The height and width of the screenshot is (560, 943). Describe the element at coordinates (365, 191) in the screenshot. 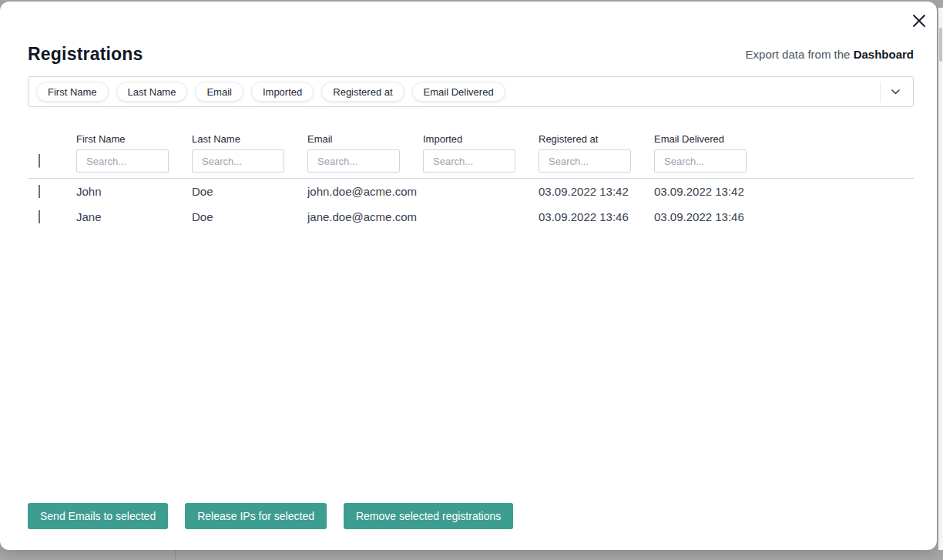

I see `cell-email: john.doe@acme.com` at that location.